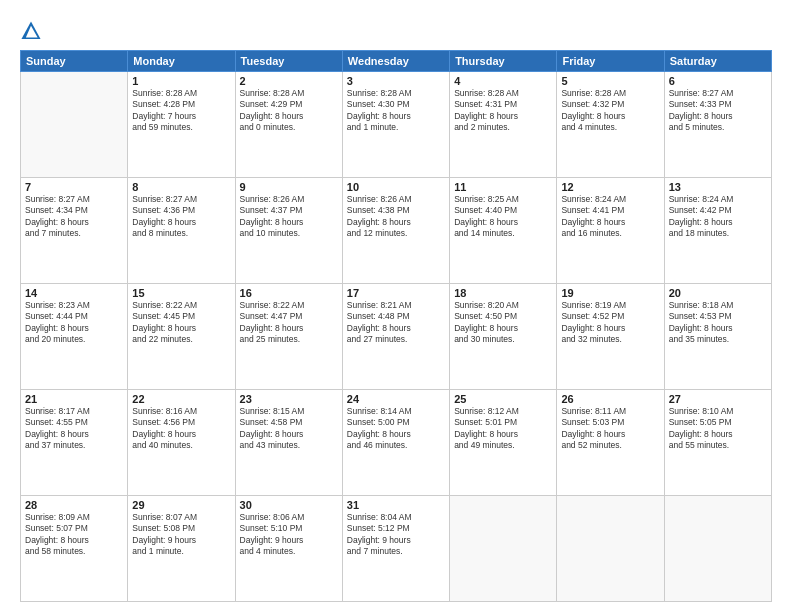  I want to click on calendar-cell: 19Sunrise: 8:19 AMSunset: 4:52 PMDayligh…, so click(610, 337).